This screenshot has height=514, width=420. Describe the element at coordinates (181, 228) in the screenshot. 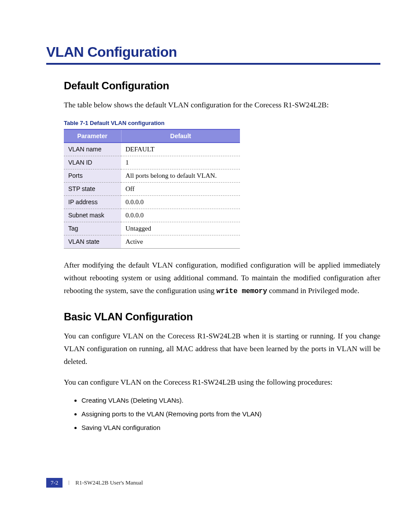

I see `cell-val: Untagged` at that location.